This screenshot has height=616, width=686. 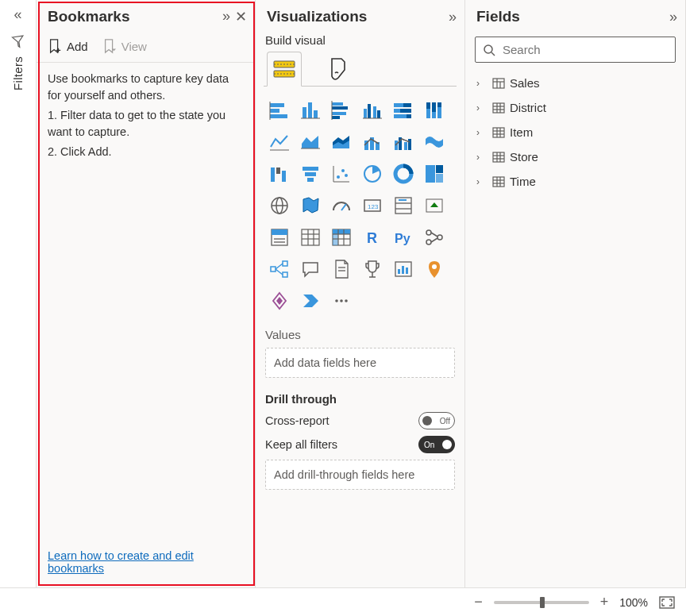 What do you see at coordinates (434, 142) in the screenshot?
I see `viz-ribbon` at bounding box center [434, 142].